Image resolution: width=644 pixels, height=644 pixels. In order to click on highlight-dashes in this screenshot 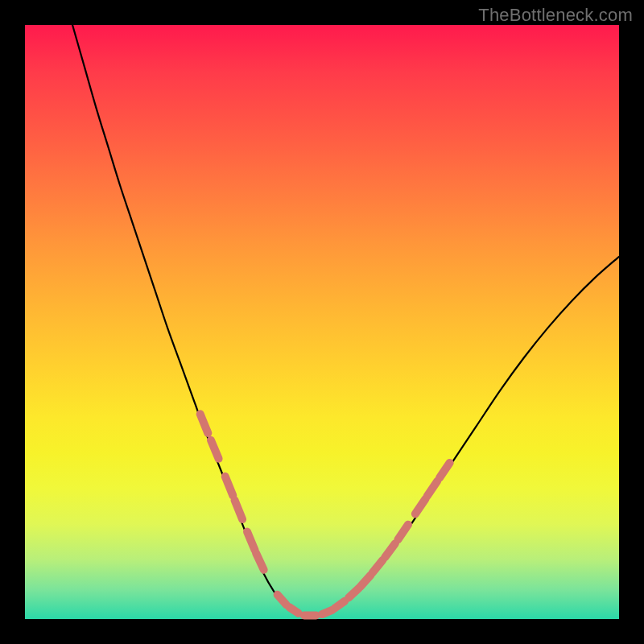, I will do `click(325, 514)`.